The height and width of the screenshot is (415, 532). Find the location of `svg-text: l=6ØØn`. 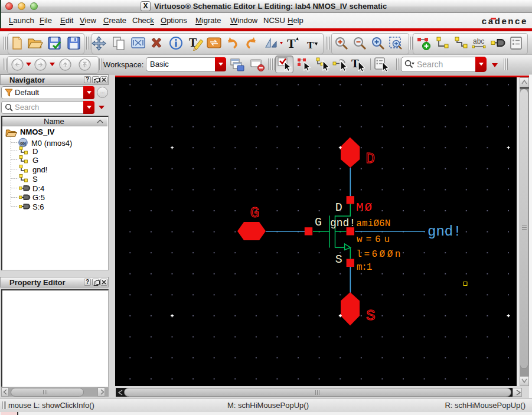

svg-text: l=6ØØn is located at coordinates (379, 254).